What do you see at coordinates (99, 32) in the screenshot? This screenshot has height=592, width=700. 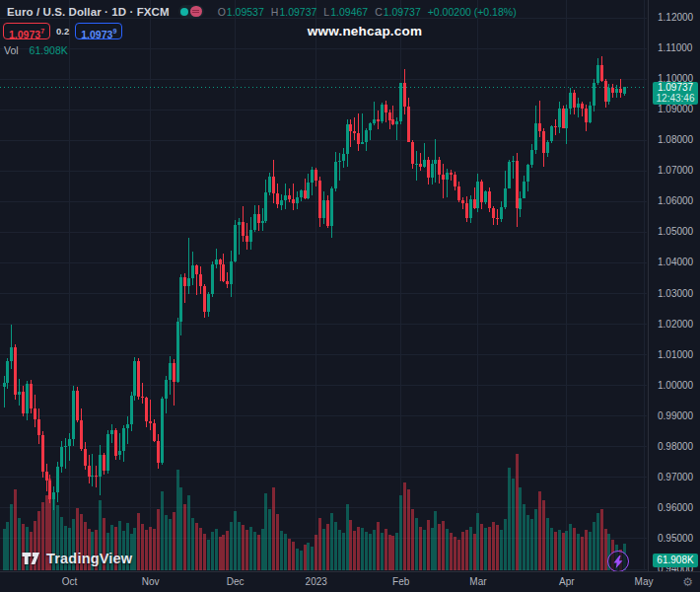 I see `buy-button: 1.09739` at bounding box center [99, 32].